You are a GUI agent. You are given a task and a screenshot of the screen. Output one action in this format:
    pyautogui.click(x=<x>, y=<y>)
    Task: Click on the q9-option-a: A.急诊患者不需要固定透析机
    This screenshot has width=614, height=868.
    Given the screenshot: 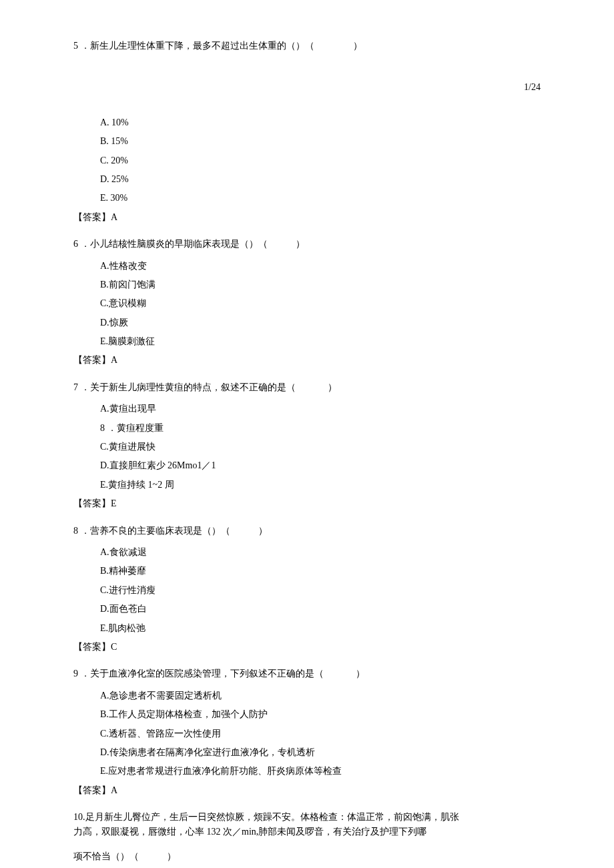 What is the action you would take?
    pyautogui.click(x=320, y=696)
    